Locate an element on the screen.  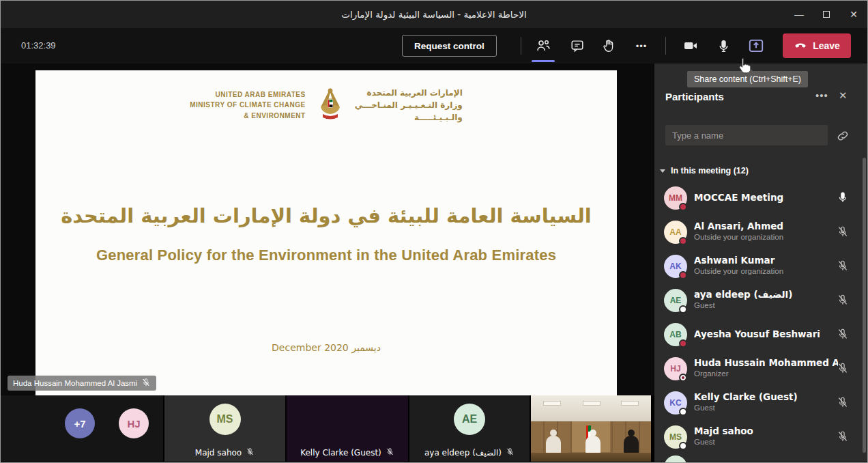
room-ceiling is located at coordinates (591, 408).